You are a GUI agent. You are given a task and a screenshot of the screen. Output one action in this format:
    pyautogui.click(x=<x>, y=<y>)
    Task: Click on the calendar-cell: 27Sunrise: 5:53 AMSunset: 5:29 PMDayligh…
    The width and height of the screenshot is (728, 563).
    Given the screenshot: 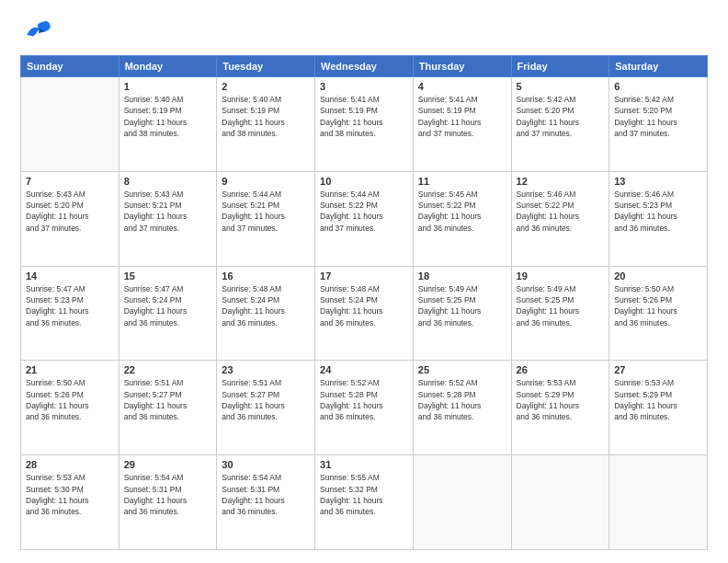 What is the action you would take?
    pyautogui.click(x=658, y=408)
    